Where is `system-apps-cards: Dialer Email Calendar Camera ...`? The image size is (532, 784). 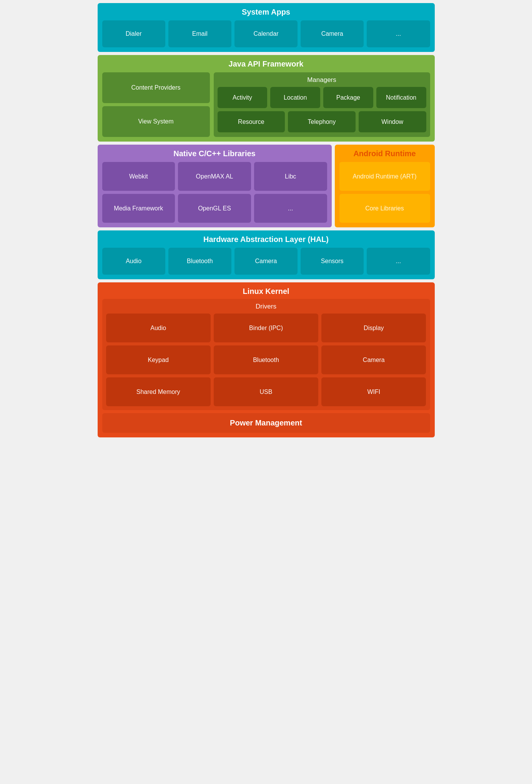
system-apps-cards: Dialer Email Calendar Camera ... is located at coordinates (266, 34).